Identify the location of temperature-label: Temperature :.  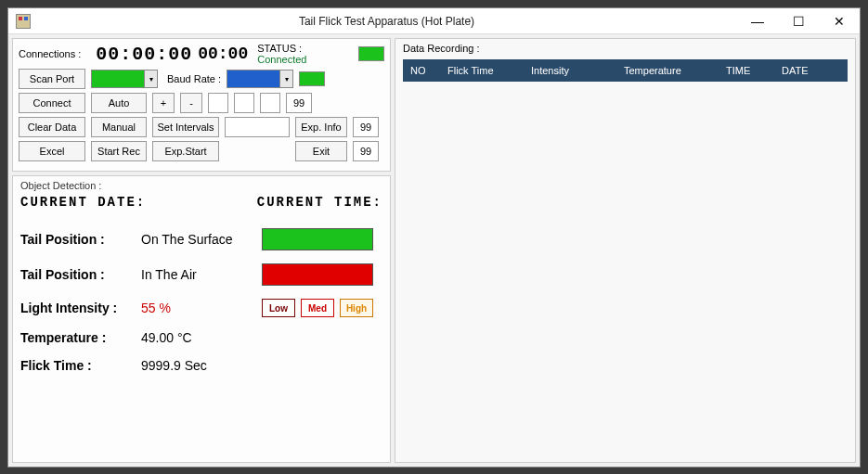
(81, 338).